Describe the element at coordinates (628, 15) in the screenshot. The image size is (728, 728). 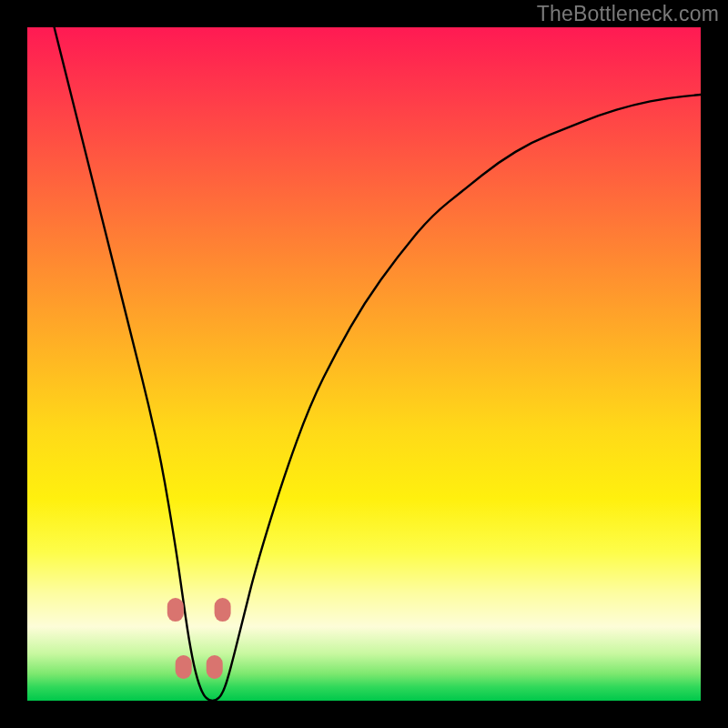
I see `watermark-text: TheBottleneck.com` at that location.